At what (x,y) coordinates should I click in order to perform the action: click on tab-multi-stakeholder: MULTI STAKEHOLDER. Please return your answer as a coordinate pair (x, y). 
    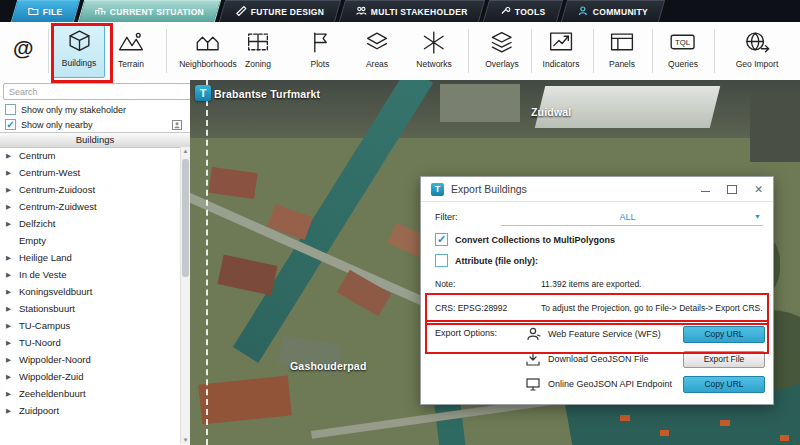
    Looking at the image, I should click on (412, 11).